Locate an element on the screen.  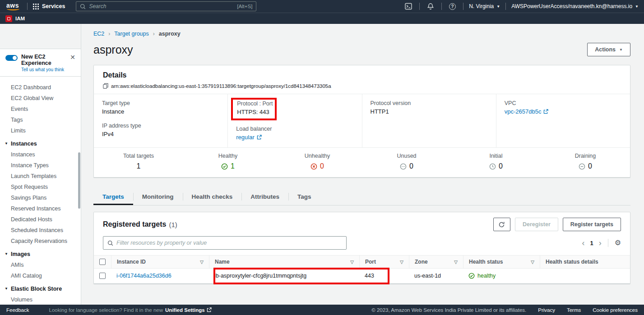
sidebar-item-volumes: Volumes is located at coordinates (41, 299).